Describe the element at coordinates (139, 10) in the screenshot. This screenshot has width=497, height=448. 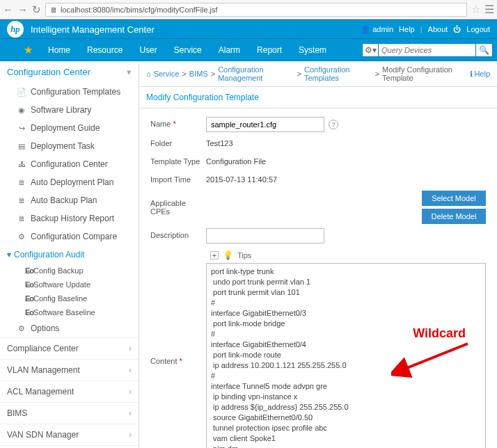
I see `url-text: localhost:8080/imc/bims/cfg/modityConfFi…` at that location.